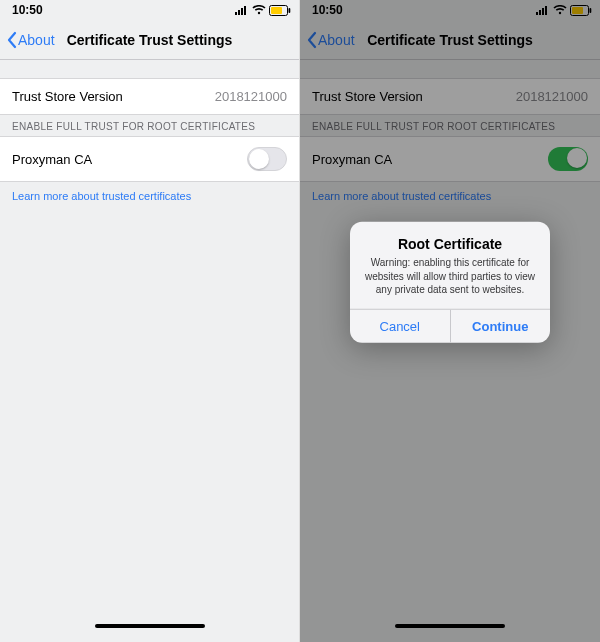  I want to click on nav-bar: About Certificate Trust Settings, so click(150, 40).